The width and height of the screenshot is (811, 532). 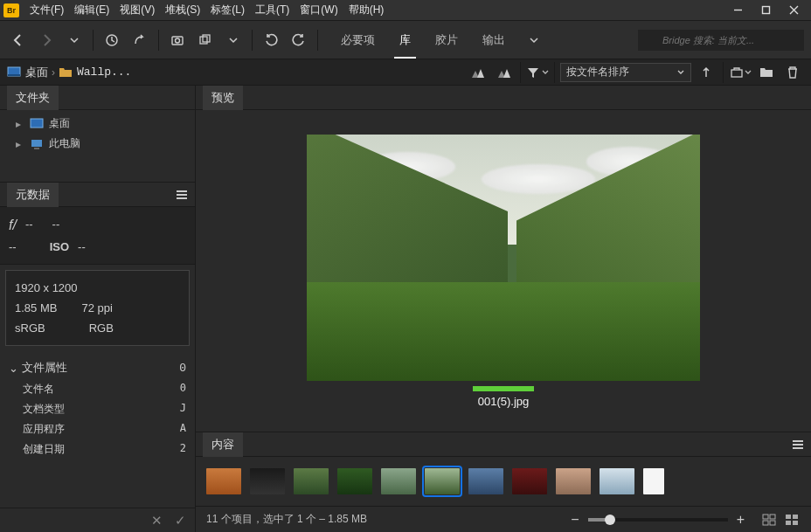 I want to click on fileattrs-title: 文件属性, so click(x=45, y=368).